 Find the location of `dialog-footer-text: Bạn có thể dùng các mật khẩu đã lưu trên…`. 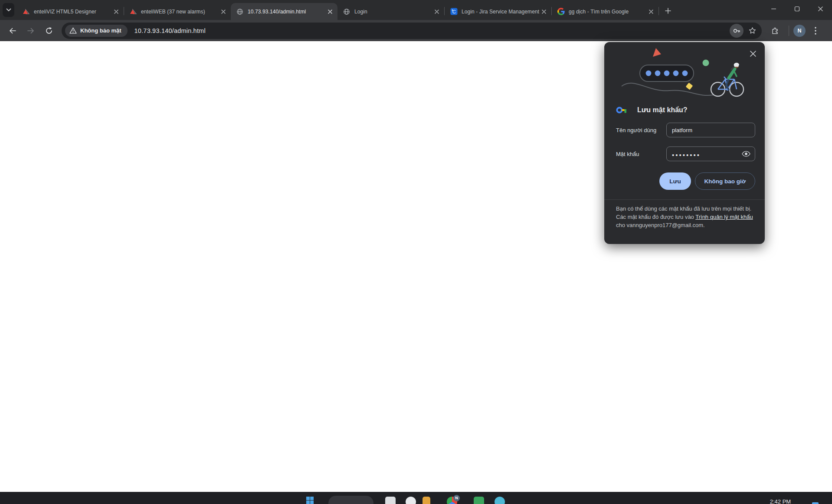

dialog-footer-text: Bạn có thể dùng các mật khẩu đã lưu trên… is located at coordinates (686, 217).